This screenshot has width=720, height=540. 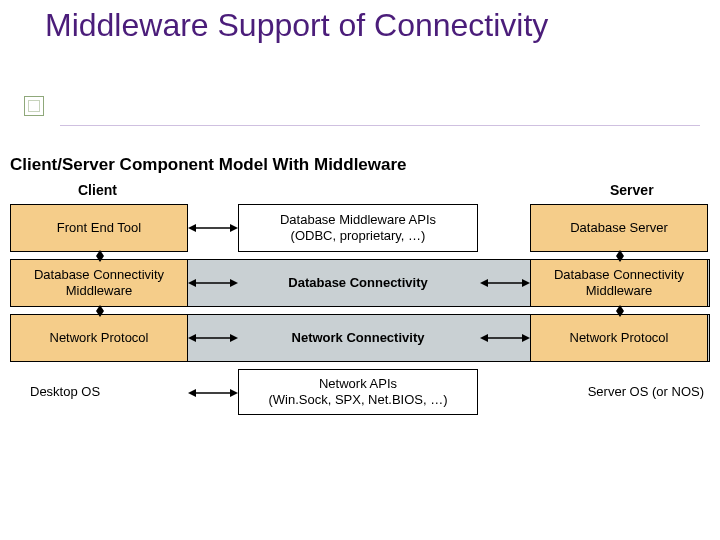 I want to click on slide-title: Middleware Support of Connectivity, so click(x=296, y=26).